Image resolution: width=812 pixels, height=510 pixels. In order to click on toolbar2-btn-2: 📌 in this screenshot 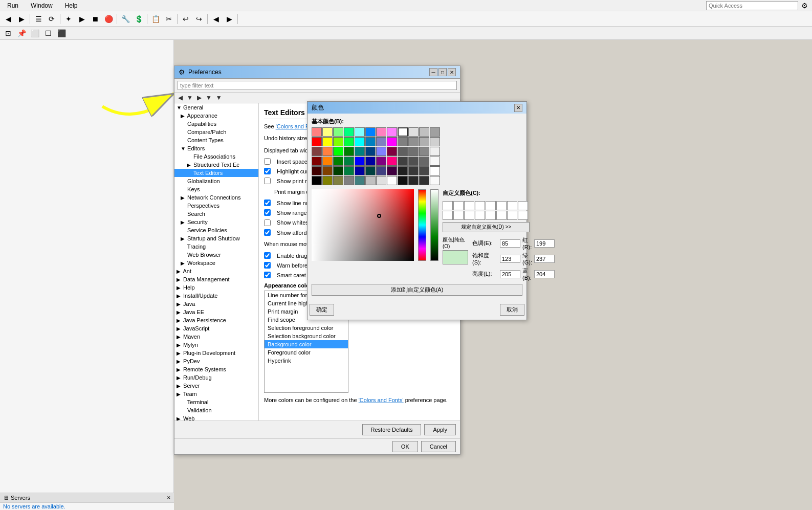, I will do `click(21, 33)`.